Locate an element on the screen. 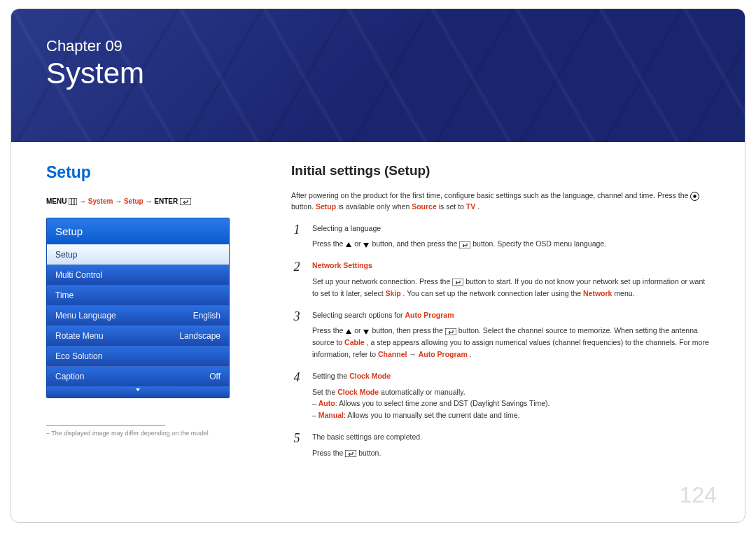 This screenshot has height=534, width=756. circle-m-icon is located at coordinates (694, 196).